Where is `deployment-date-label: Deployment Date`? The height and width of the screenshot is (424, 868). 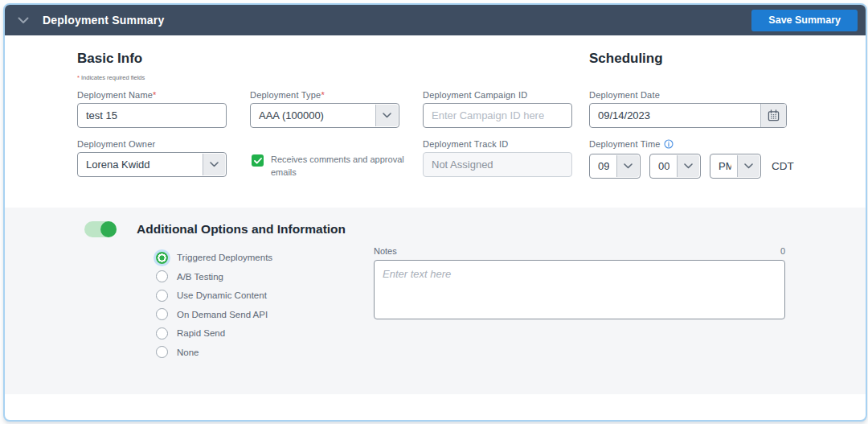
deployment-date-label: Deployment Date is located at coordinates (688, 95).